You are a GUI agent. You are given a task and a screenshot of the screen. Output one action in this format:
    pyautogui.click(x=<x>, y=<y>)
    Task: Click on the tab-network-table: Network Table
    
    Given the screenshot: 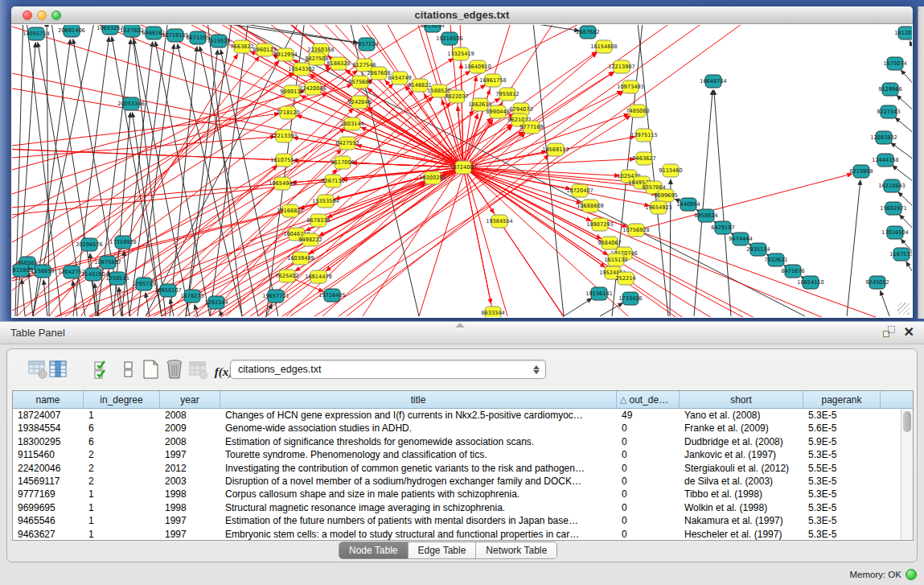 What is the action you would take?
    pyautogui.click(x=516, y=550)
    